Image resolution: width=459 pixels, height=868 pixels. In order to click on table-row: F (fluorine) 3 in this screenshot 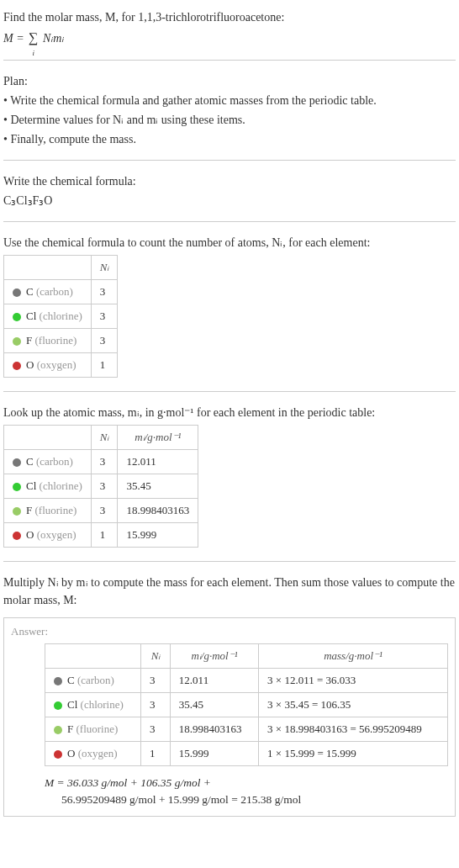, I will do `click(61, 341)`.